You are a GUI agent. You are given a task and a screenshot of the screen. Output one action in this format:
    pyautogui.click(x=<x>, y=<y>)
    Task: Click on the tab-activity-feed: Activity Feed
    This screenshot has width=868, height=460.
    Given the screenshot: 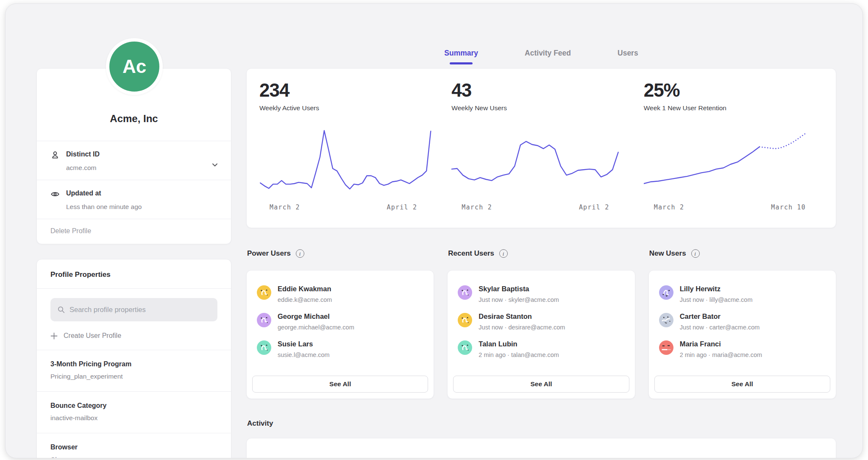 What is the action you would take?
    pyautogui.click(x=548, y=57)
    